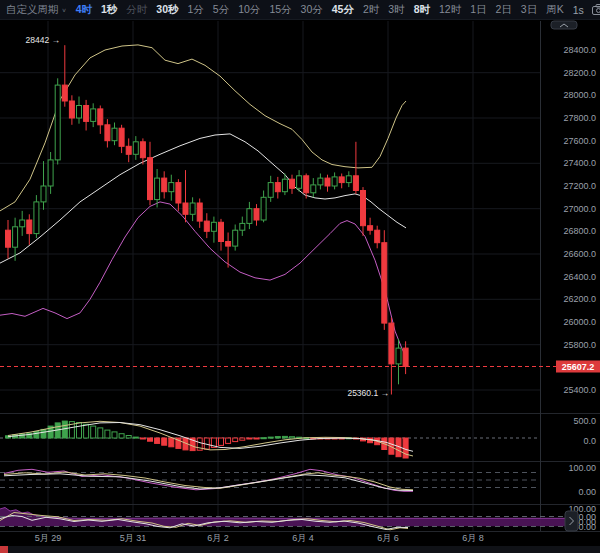  I want to click on period-button-周K: 周K, so click(555, 10).